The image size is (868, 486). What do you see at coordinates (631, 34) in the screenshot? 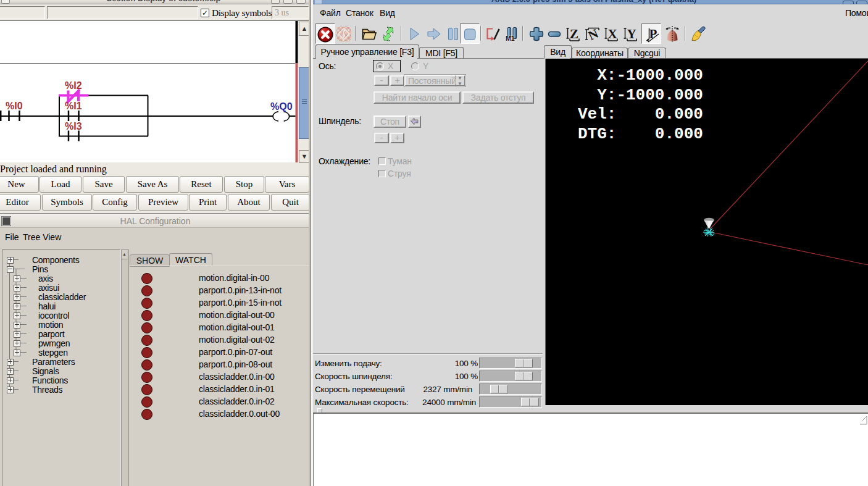
I see `svg-text: Y` at bounding box center [631, 34].